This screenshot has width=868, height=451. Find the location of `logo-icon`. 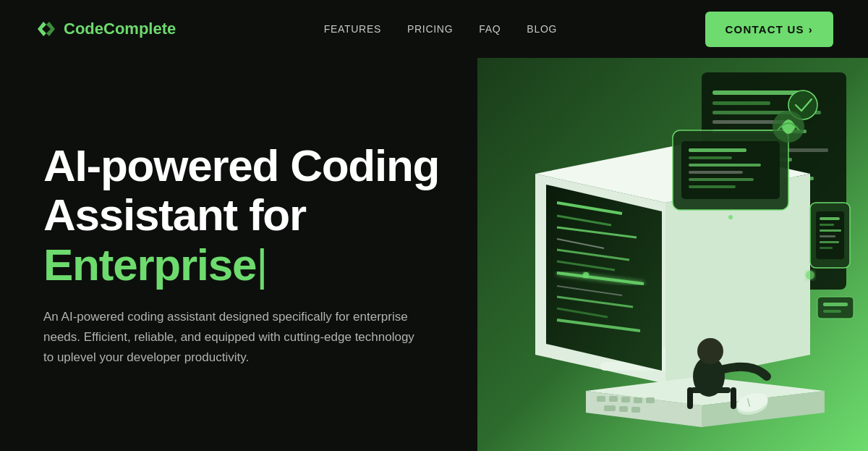

logo-icon is located at coordinates (46, 29).